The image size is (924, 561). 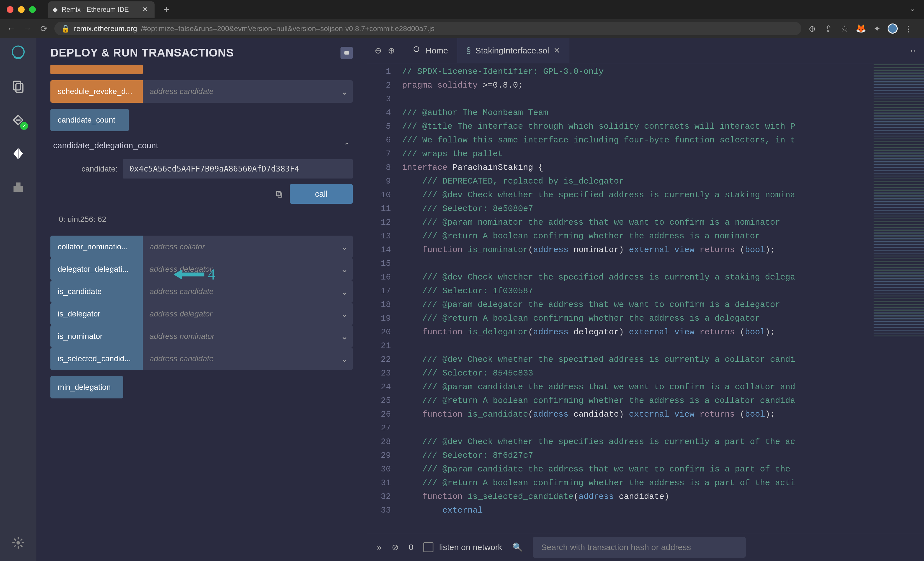 I want to click on panel-title: DEPLOY & RUN TRANSACTIONS, so click(x=142, y=53).